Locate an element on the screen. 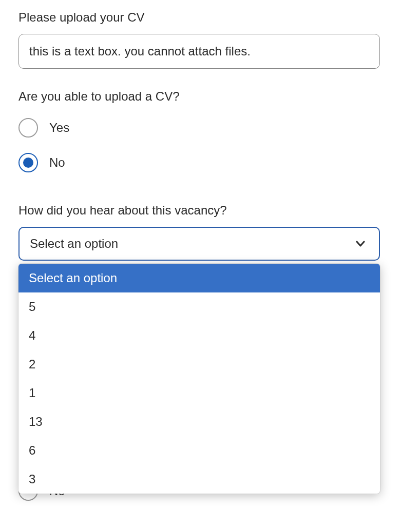 The image size is (420, 509). radio-circle-icon is located at coordinates (28, 128).